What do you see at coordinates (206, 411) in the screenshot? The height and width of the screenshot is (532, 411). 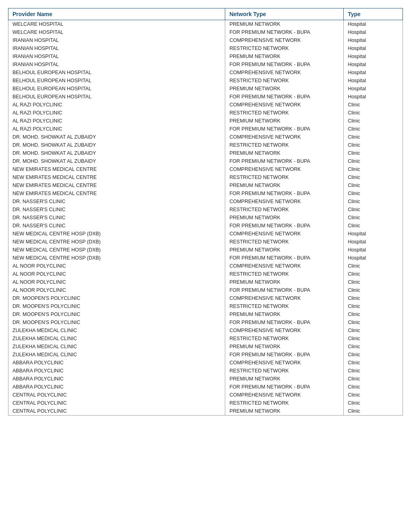 I see `table-row: CENTRAL POLYCLINICPREMIUM NETWORKClinic` at bounding box center [206, 411].